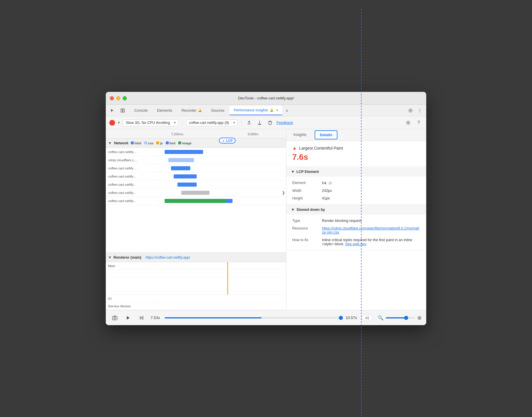  What do you see at coordinates (115, 318) in the screenshot?
I see `screenshot-icon` at bounding box center [115, 318].